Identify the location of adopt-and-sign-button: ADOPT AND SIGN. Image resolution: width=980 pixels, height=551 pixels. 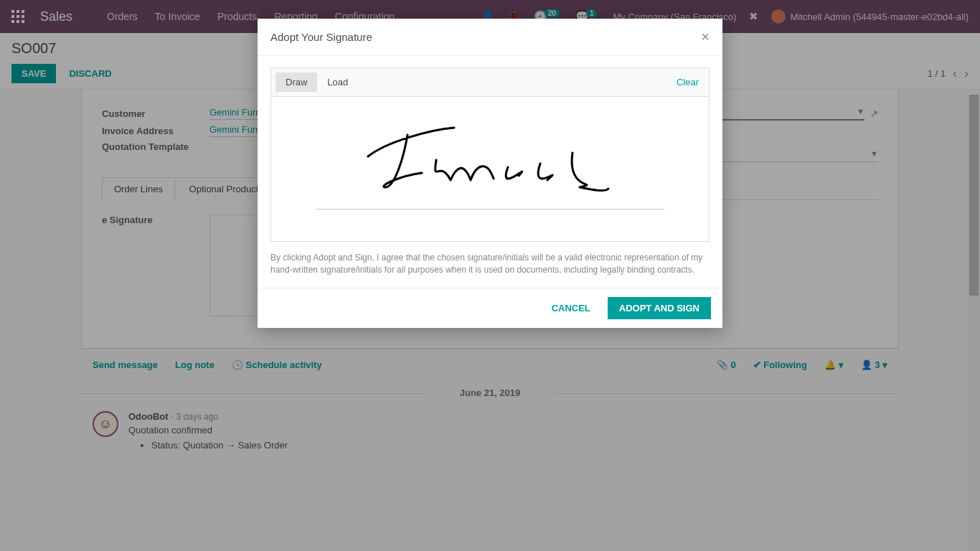
(659, 309).